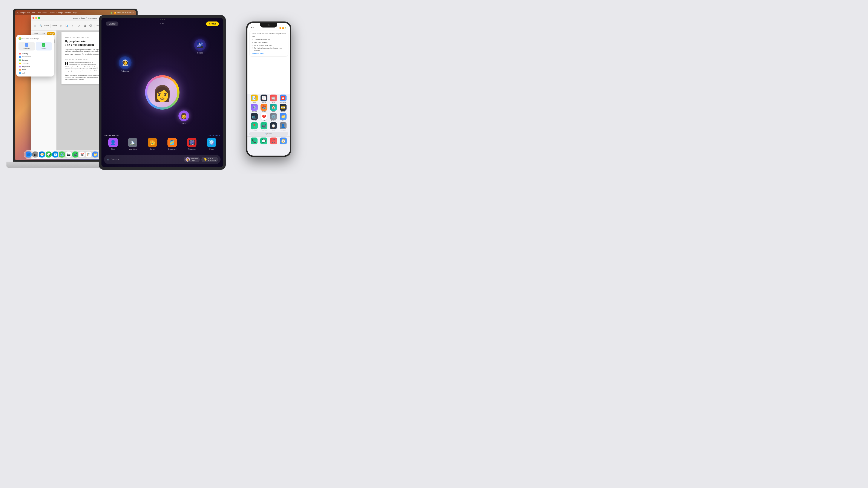 Image resolution: width=868 pixels, height=488 pixels. What do you see at coordinates (274, 141) in the screenshot?
I see `dock-music: 🎵` at bounding box center [274, 141].